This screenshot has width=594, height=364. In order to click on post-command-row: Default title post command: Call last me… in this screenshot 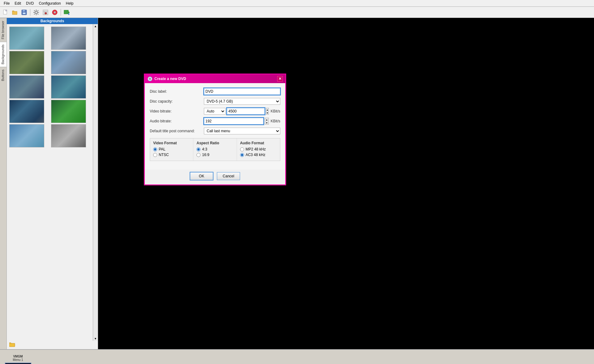, I will do `click(215, 131)`.